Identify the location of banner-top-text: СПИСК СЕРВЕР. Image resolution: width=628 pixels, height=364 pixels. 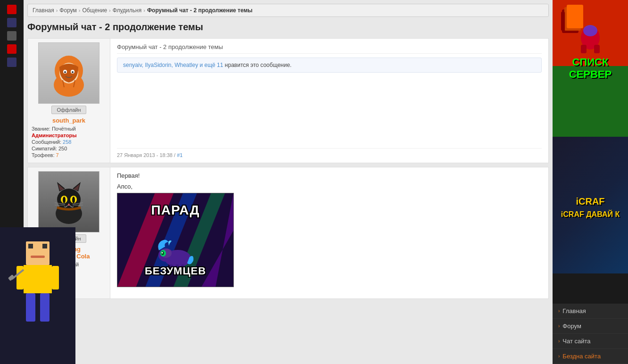
(590, 69).